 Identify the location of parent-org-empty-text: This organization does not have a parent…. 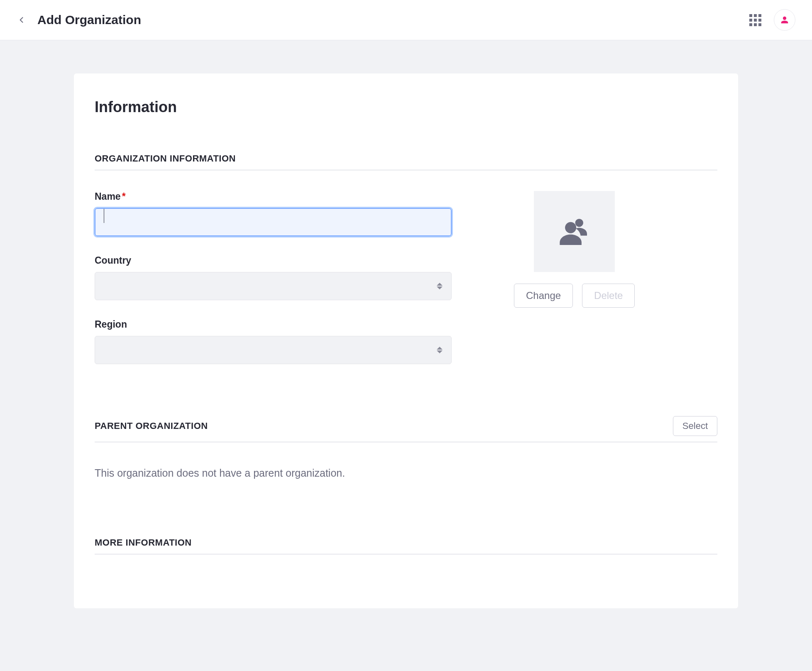
(406, 473).